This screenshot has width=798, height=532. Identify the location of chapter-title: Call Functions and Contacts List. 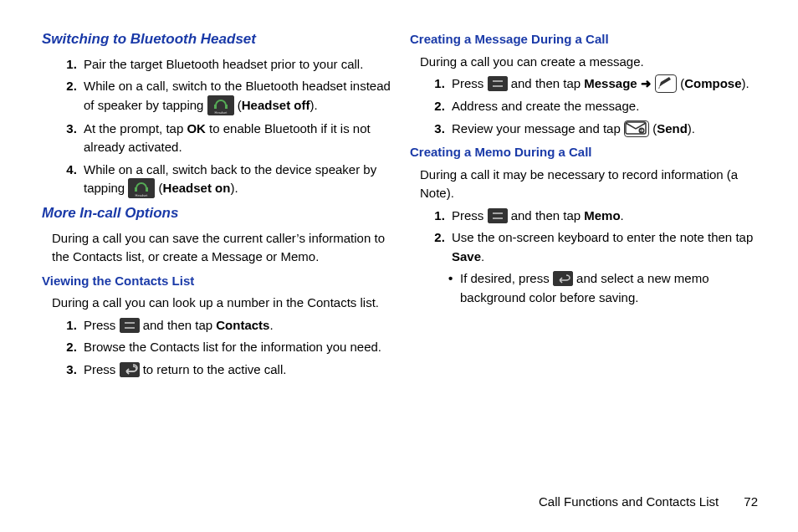
(629, 502).